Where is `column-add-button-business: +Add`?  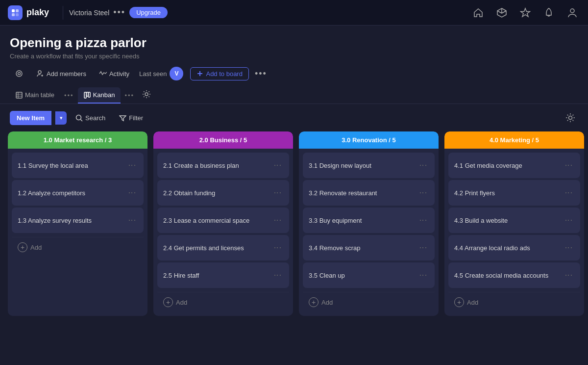
column-add-button-business: +Add is located at coordinates (223, 302).